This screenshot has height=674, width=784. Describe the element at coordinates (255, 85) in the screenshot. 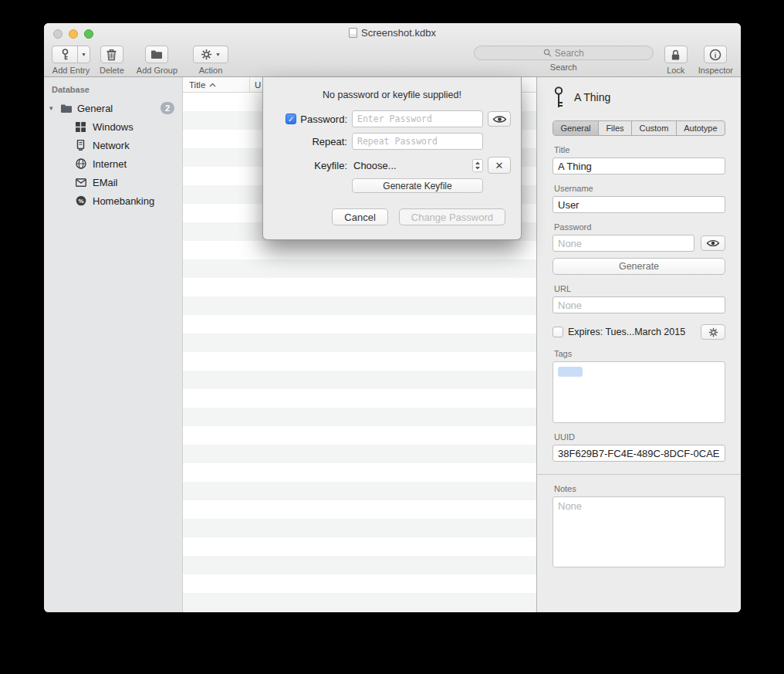

I see `column-header-username: U` at that location.